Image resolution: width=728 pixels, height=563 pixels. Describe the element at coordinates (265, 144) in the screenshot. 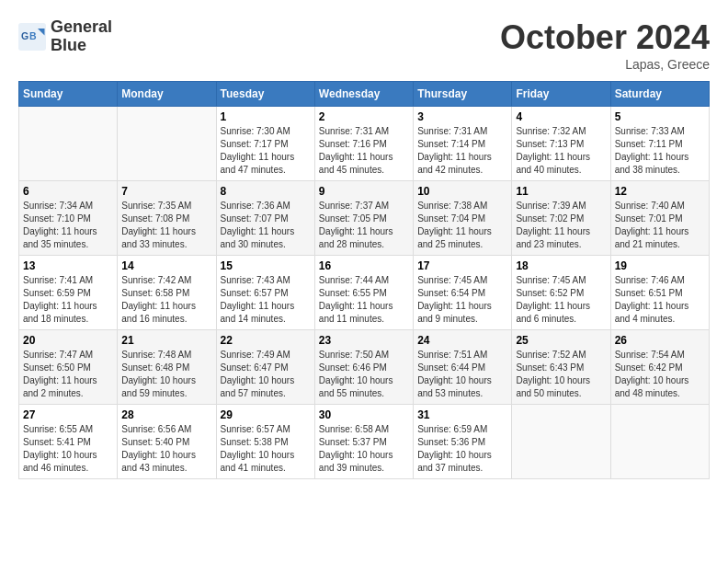

I see `calendar-cell: 1 Sunrise: 7:30 AM Sunset: 7:17 PM Dayli…` at that location.